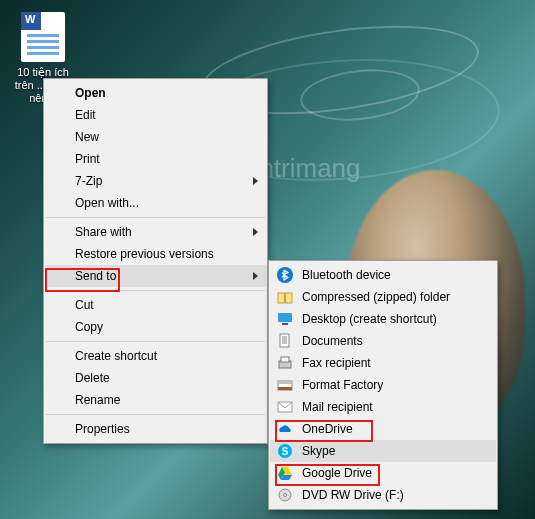  Describe the element at coordinates (156, 378) in the screenshot. I see `menu-delete: Delete` at that location.